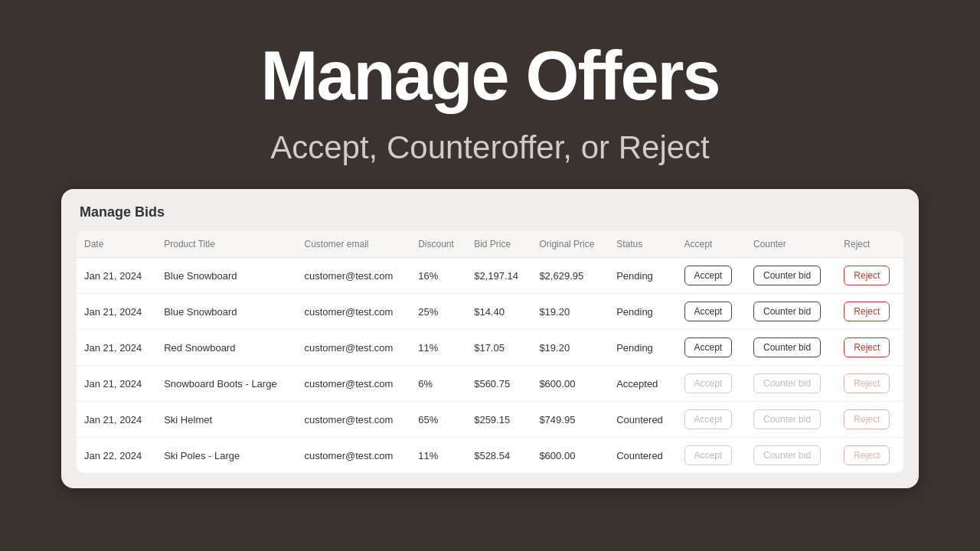  What do you see at coordinates (499, 384) in the screenshot?
I see `cell-bid-price: $560.75` at bounding box center [499, 384].